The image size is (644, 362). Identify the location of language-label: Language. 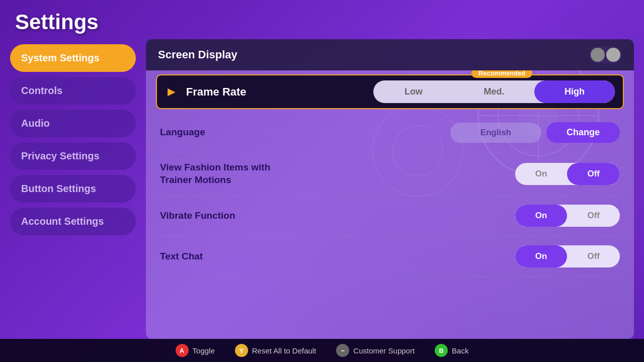
(301, 133).